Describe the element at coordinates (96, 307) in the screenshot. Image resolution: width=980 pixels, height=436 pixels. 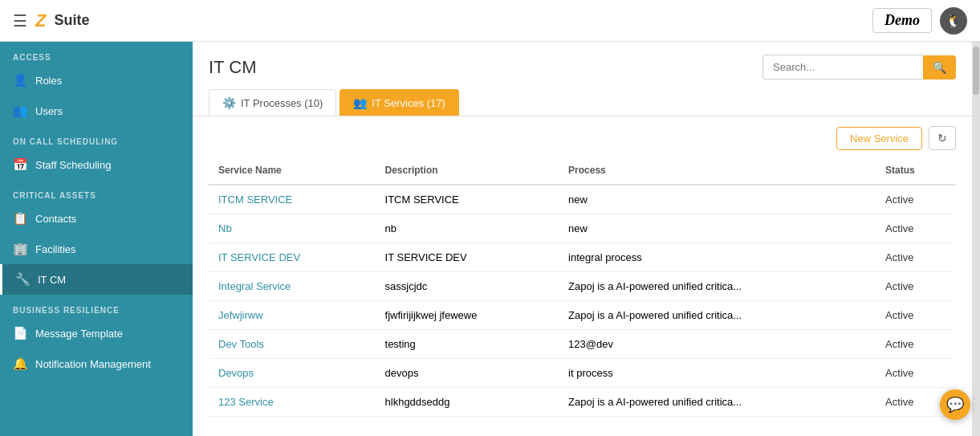
I see `sidebar-section-business-resilience: BUSINESS RESILIENCE` at that location.